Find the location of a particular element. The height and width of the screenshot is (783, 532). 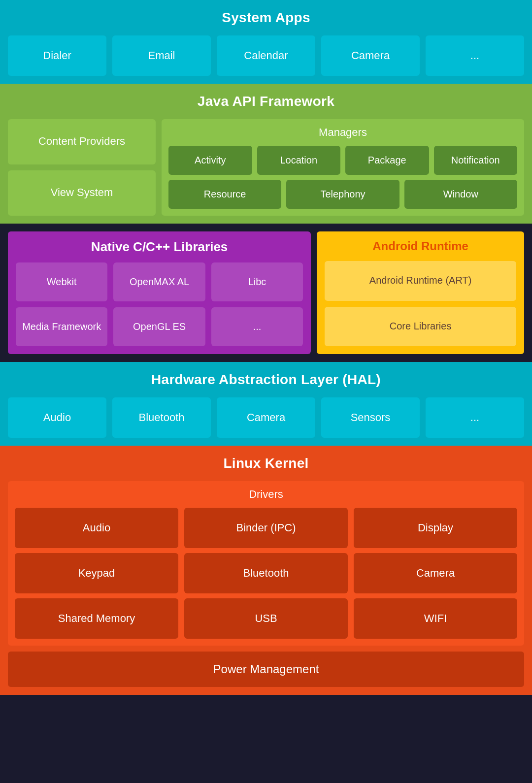

native-libs-title: Native C/C++ Libraries is located at coordinates (160, 248).